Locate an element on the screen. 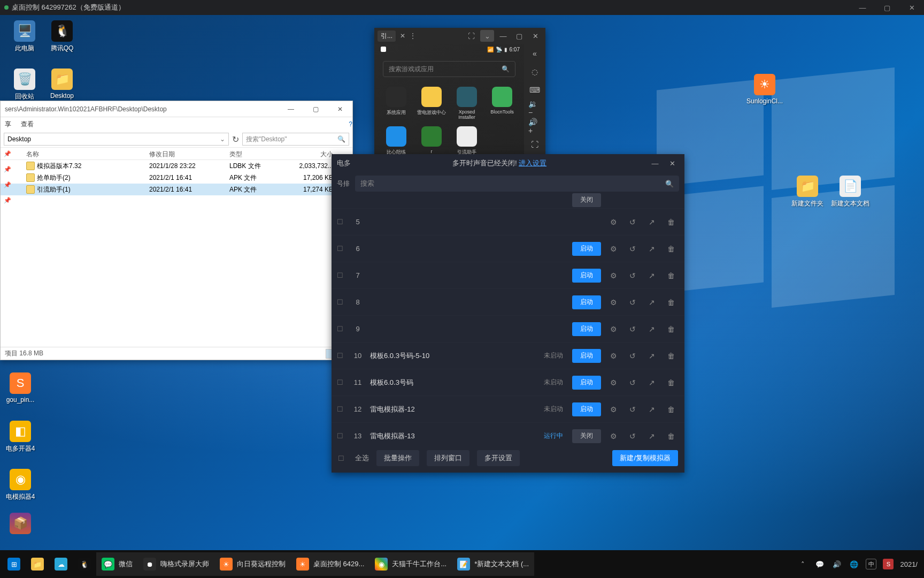  ribbon-help-icon: ? is located at coordinates (351, 124).